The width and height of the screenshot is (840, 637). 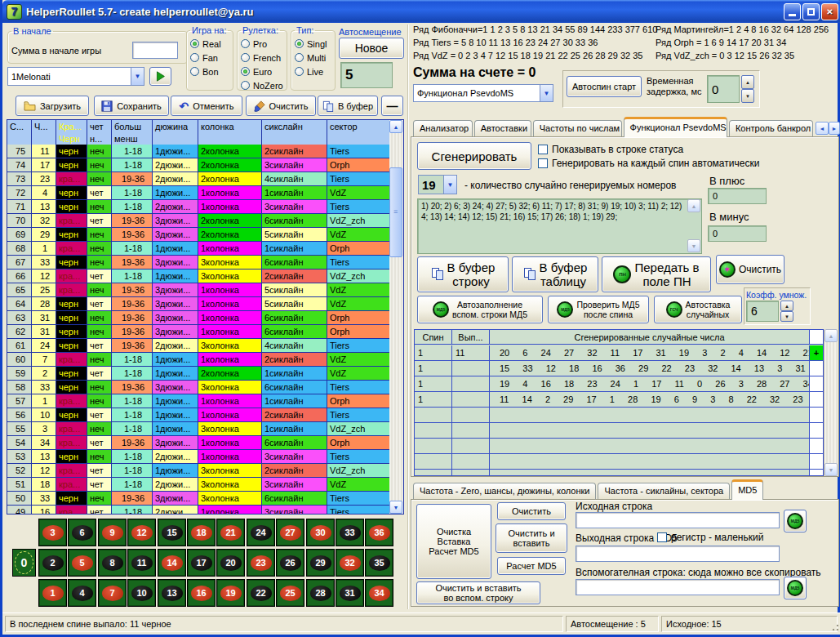 What do you see at coordinates (392, 106) in the screenshot?
I see `collapse-button: —` at bounding box center [392, 106].